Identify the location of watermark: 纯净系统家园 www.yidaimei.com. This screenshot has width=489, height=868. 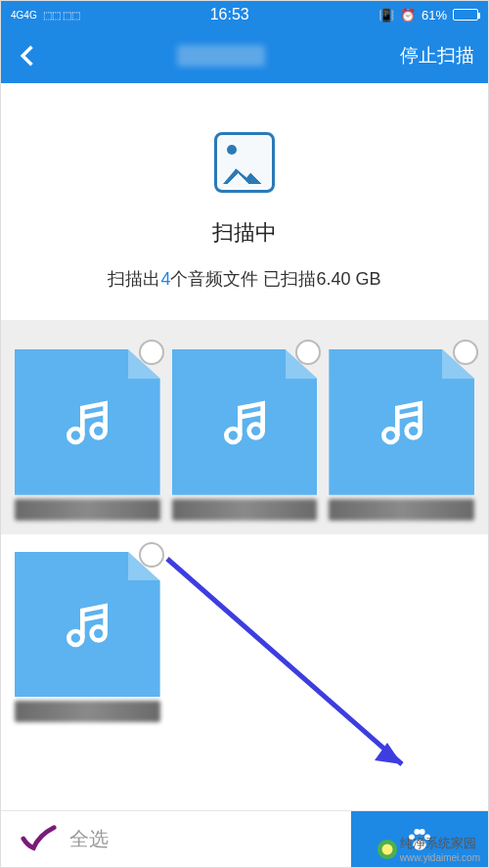
(428, 849).